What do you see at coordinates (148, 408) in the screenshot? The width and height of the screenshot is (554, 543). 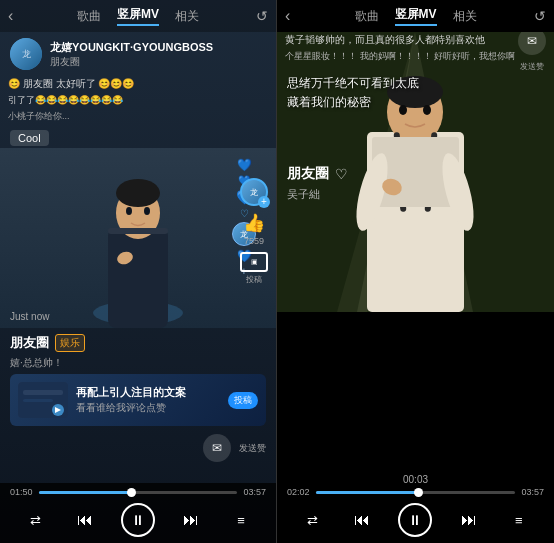 I see `left-promo-sub: 看看谁给我评论点赞` at bounding box center [148, 408].